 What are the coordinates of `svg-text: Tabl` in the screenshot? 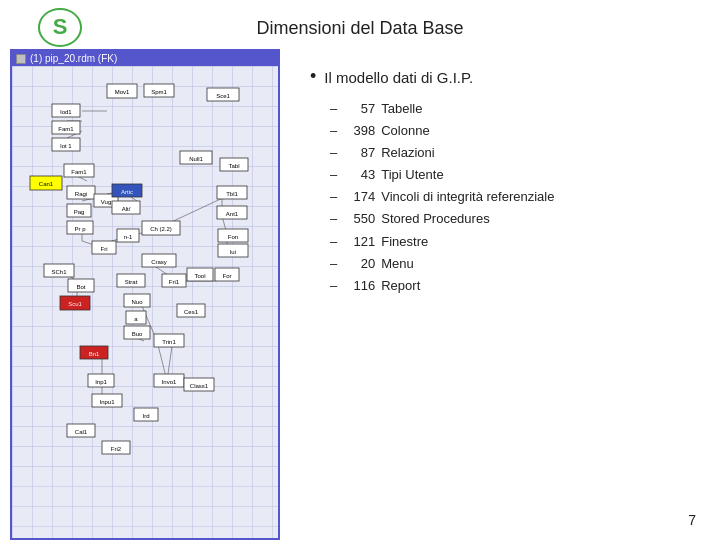 It's located at (234, 166).